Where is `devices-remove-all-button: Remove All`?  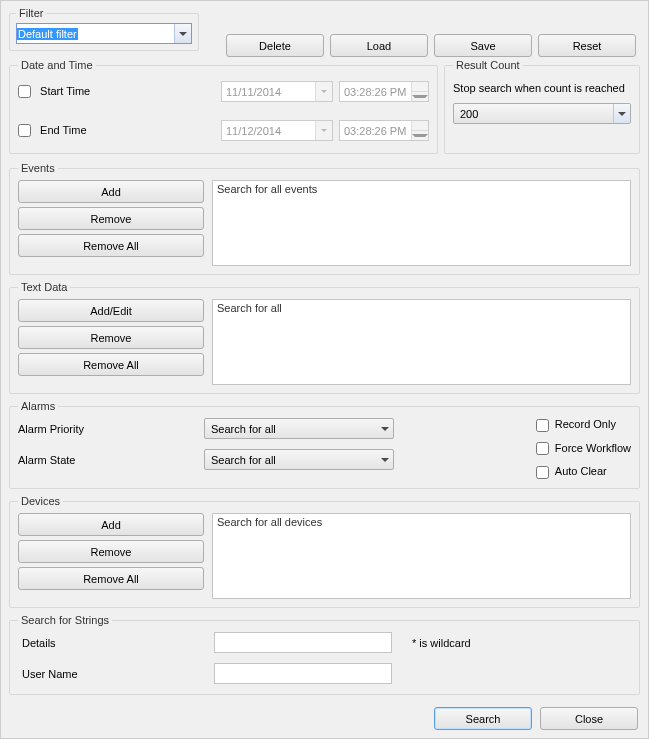 devices-remove-all-button: Remove All is located at coordinates (111, 578).